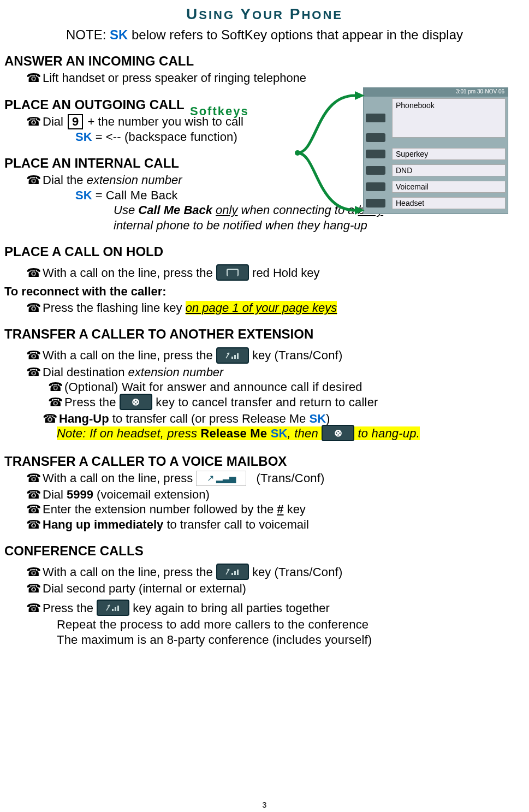  I want to click on hold-reconnect-heading: To reconnect with the caller:, so click(264, 292).